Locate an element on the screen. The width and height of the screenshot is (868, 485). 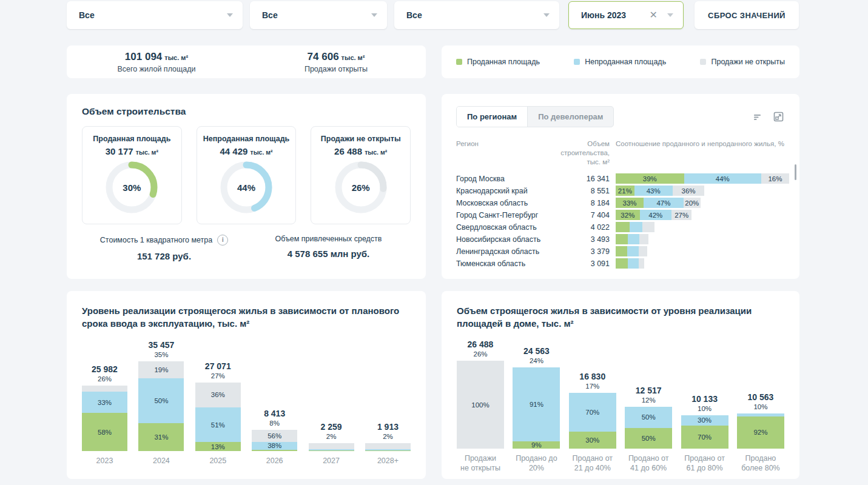
ratio-segment: 44% is located at coordinates (723, 178).